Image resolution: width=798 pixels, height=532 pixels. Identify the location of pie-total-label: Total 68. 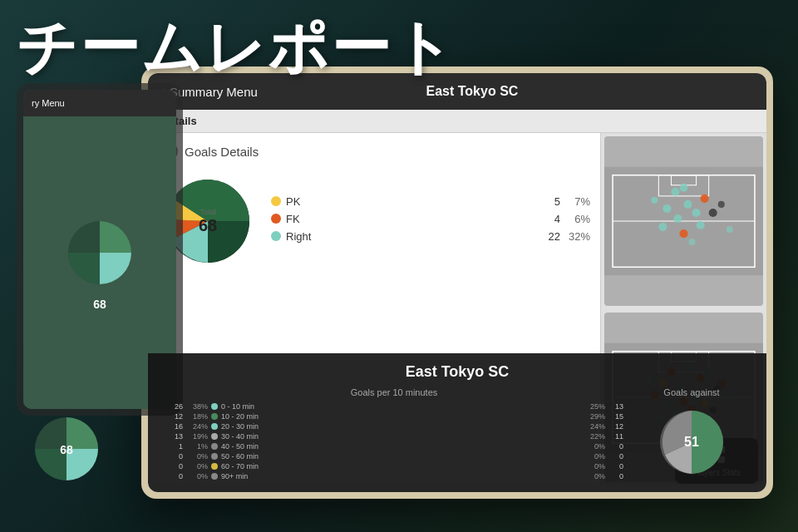
(208, 221).